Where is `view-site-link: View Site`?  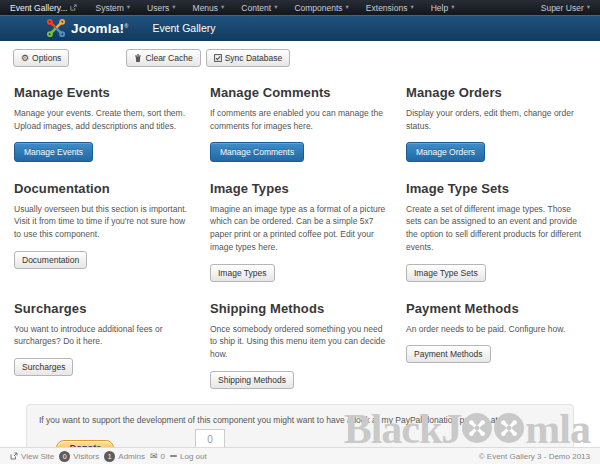
view-site-link: View Site is located at coordinates (32, 456).